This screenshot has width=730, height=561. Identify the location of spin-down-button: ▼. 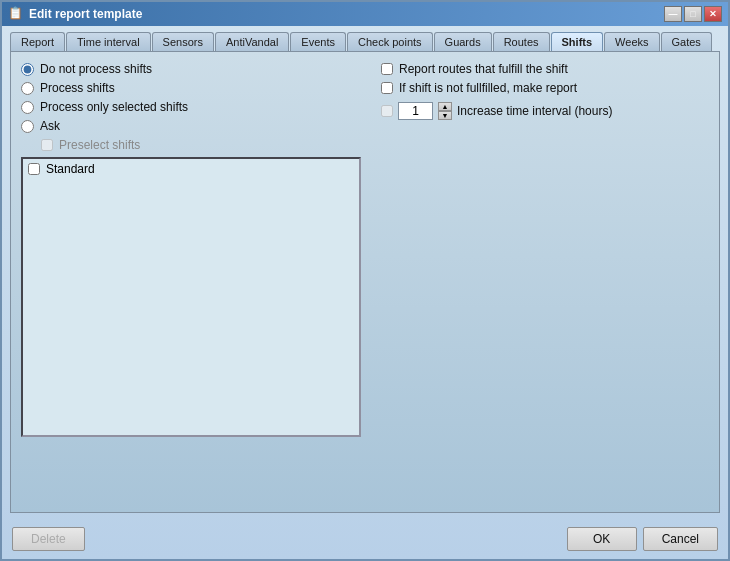
(445, 116).